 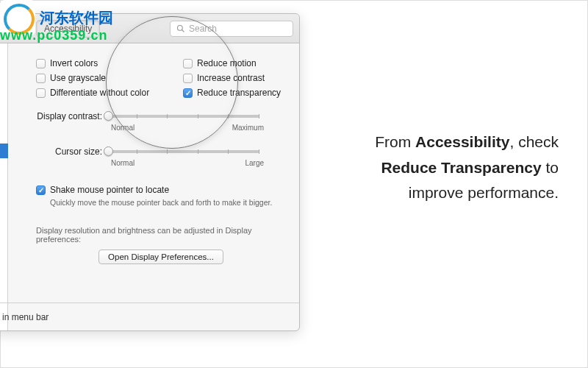 What do you see at coordinates (254, 163) in the screenshot?
I see `slider-max-label: Large` at bounding box center [254, 163].